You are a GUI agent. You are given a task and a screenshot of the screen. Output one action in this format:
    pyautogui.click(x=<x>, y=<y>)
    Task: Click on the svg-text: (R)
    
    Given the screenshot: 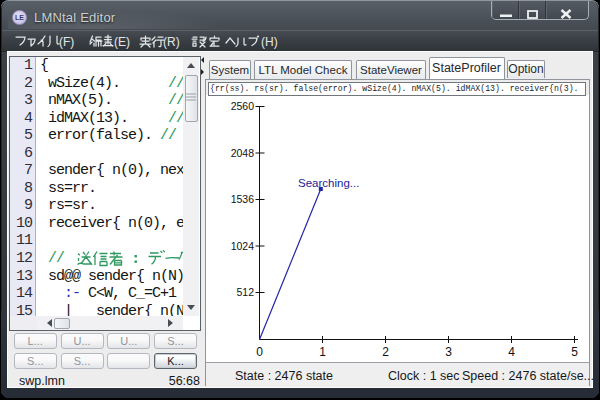 What is the action you would take?
    pyautogui.click(x=172, y=42)
    